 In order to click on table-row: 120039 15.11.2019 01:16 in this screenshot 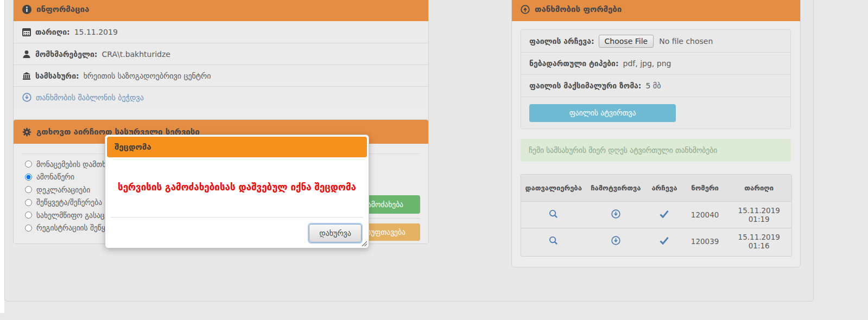, I will do `click(656, 242)`.